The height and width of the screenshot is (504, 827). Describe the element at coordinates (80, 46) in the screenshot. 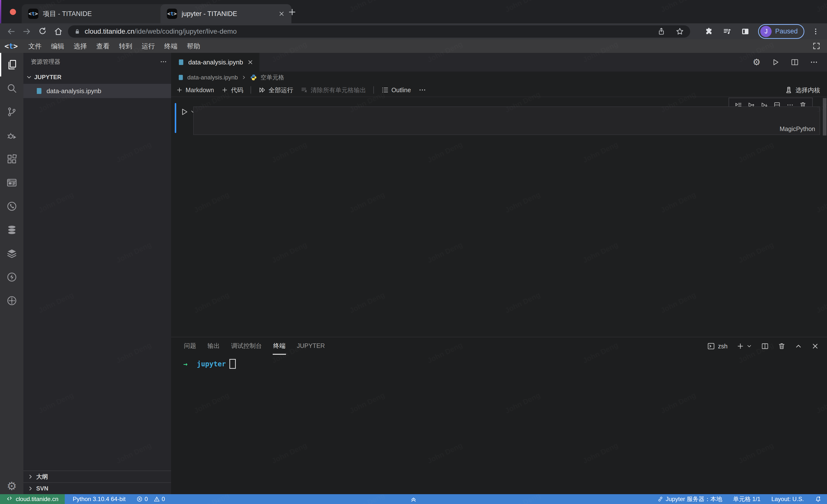

I see `menu-selection: 选择` at that location.